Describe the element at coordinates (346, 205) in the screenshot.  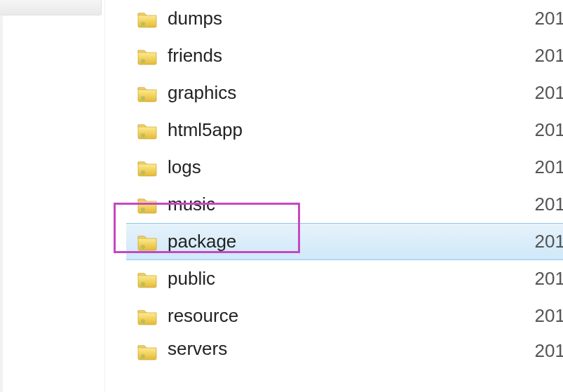
I see `list-item: music 201` at that location.